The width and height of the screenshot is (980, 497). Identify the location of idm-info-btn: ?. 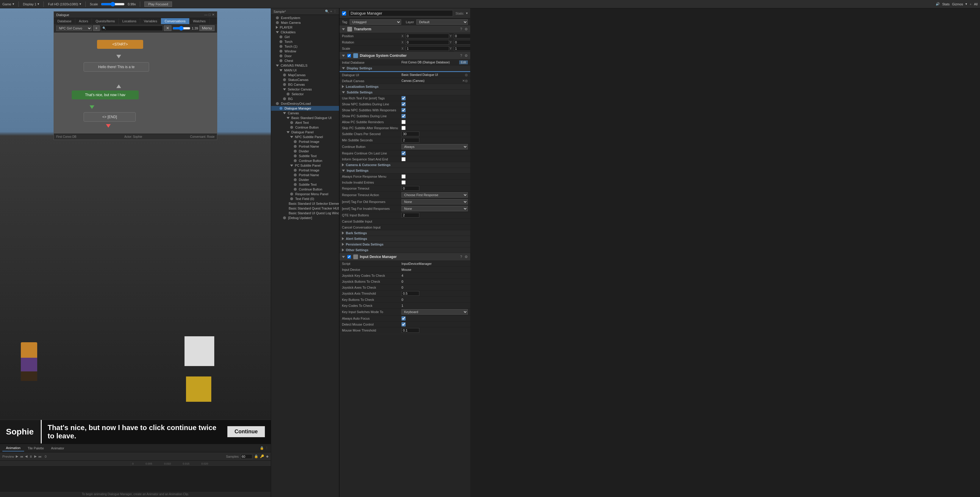
(461, 256).